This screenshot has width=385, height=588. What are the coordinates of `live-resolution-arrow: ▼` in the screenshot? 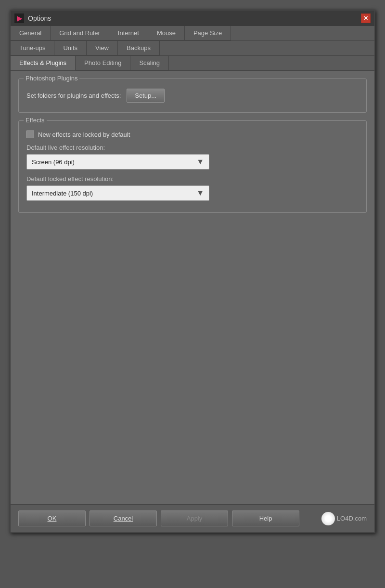 It's located at (200, 162).